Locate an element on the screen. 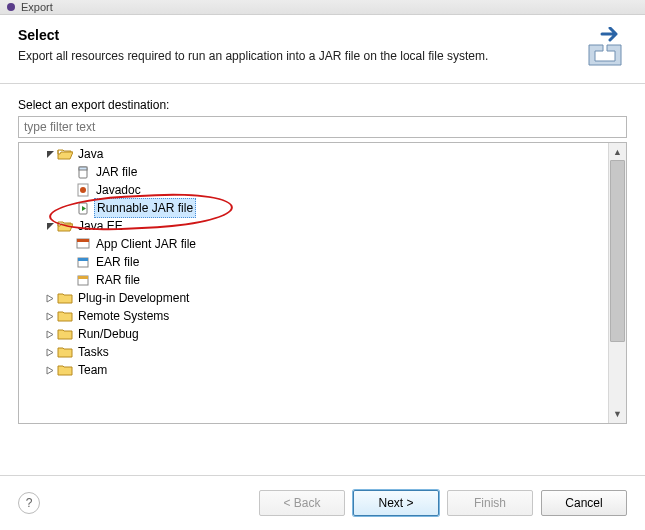  tree-item-label: Tasks is located at coordinates (94, 352).